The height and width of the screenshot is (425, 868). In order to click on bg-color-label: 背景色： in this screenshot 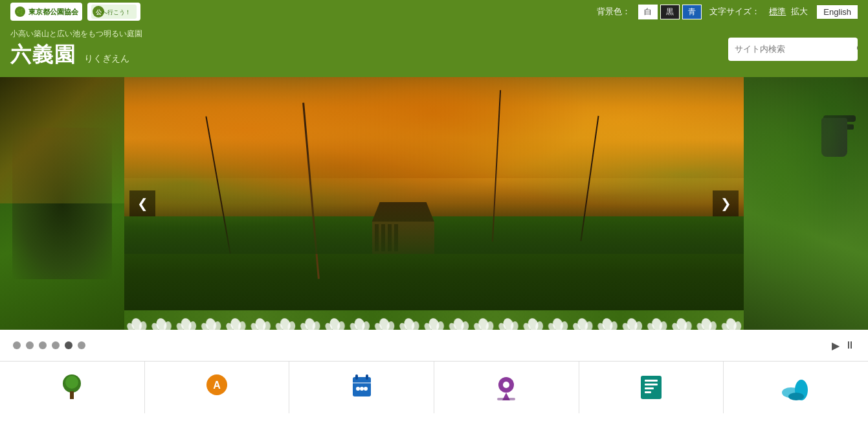, I will do `click(614, 12)`.